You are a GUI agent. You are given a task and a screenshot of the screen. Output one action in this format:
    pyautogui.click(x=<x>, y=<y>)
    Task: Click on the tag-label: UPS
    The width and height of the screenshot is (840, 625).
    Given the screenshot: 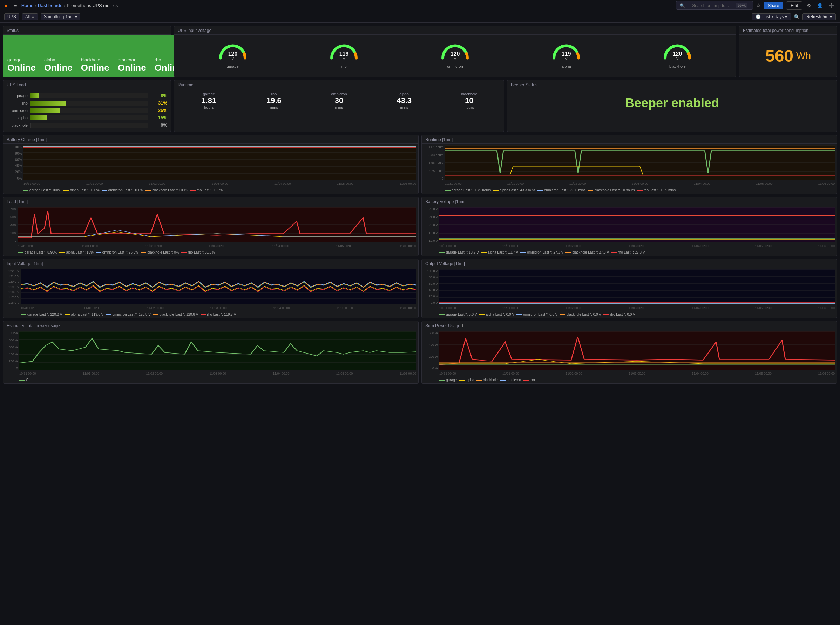 What is the action you would take?
    pyautogui.click(x=12, y=17)
    